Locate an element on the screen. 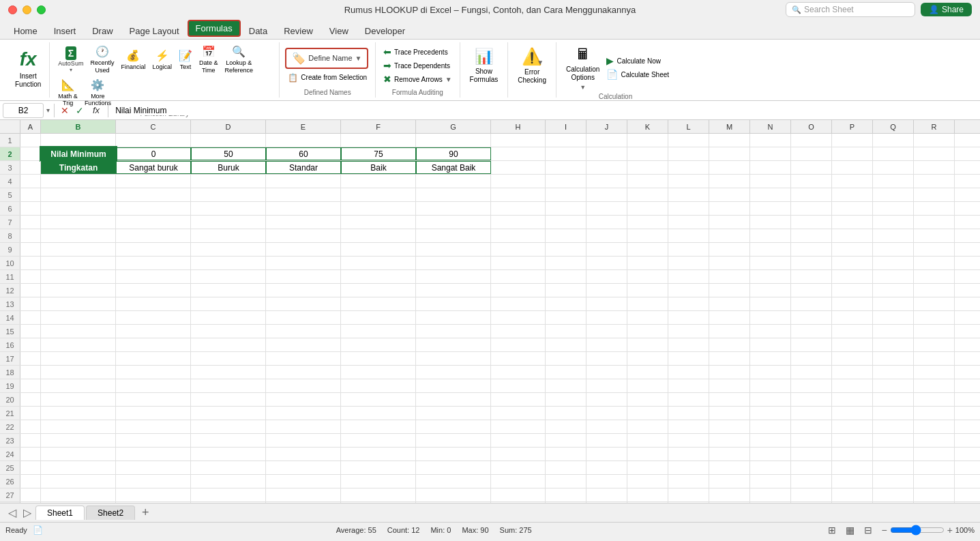 The image size is (980, 541). row-num-9: 9 is located at coordinates (10, 250).